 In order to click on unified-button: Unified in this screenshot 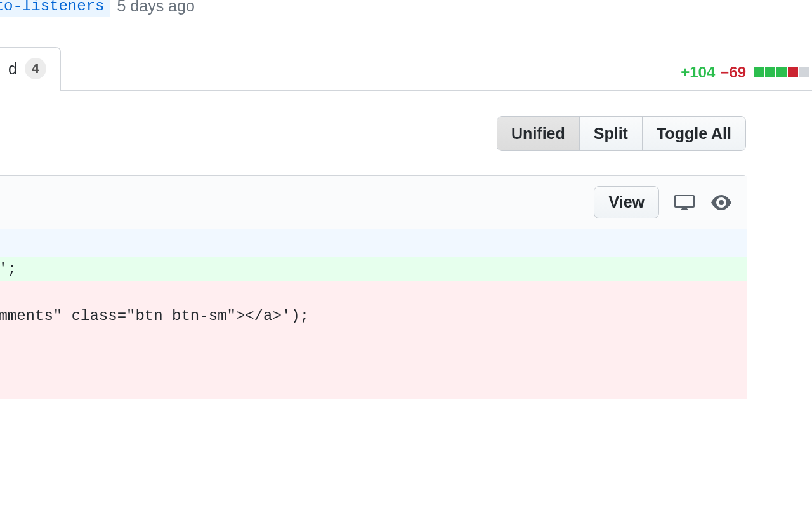, I will do `click(539, 133)`.